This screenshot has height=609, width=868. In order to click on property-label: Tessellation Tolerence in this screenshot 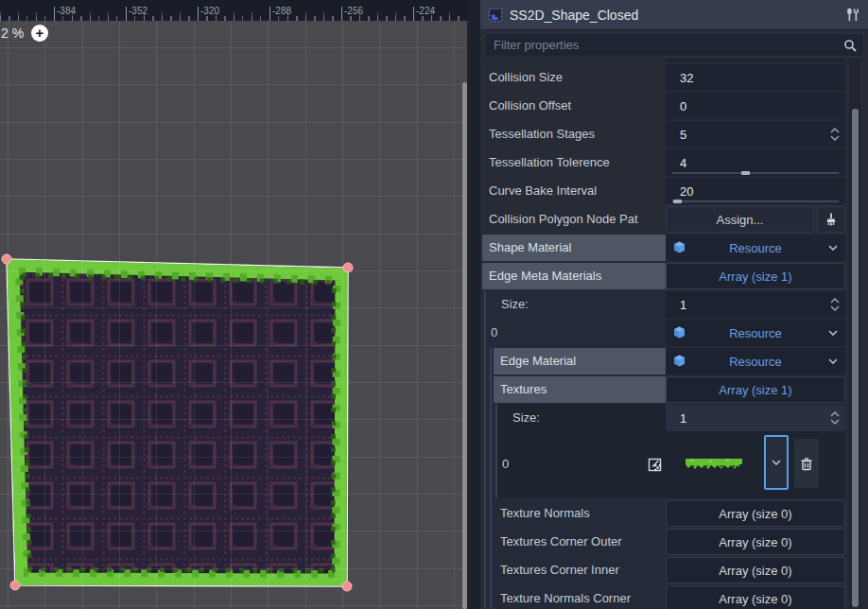, I will do `click(574, 163)`.